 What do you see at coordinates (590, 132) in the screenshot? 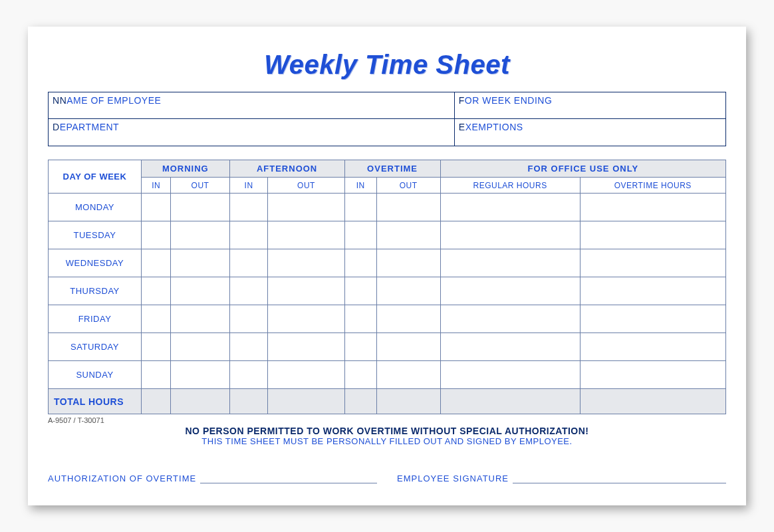
I see `exemptions-field: EXEMPTIONS` at bounding box center [590, 132].